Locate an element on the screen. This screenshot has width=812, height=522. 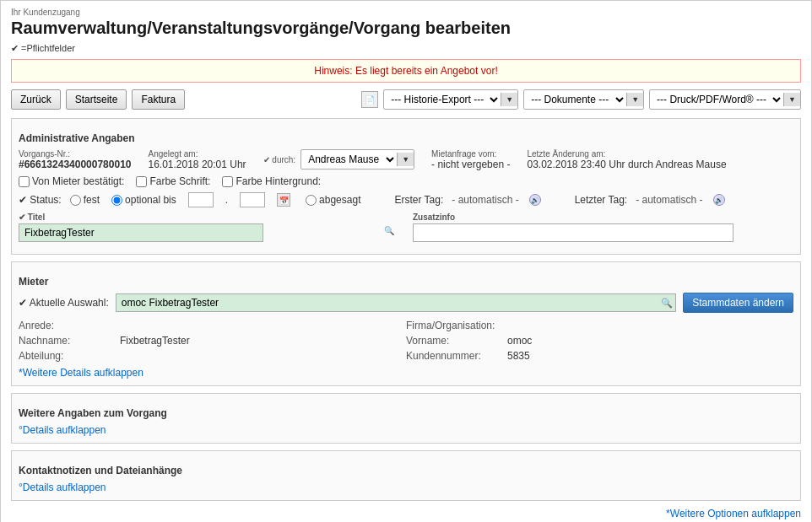
invoice-button: Faktura is located at coordinates (159, 100).